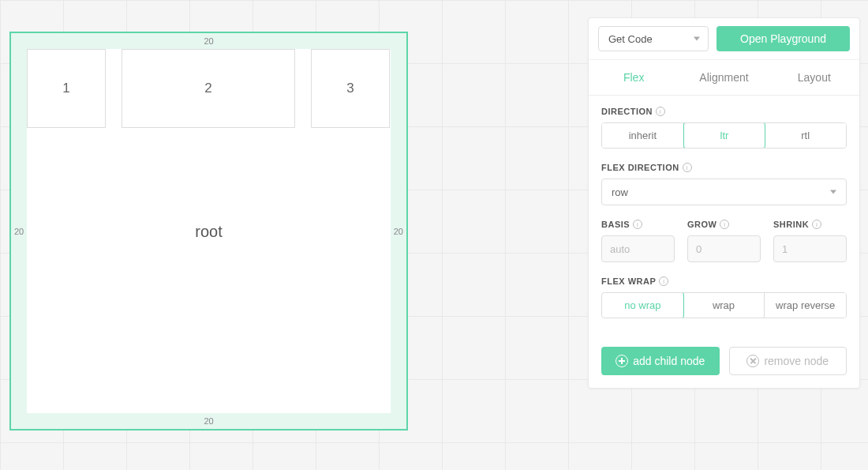  Describe the element at coordinates (724, 249) in the screenshot. I see `grow-input` at that location.